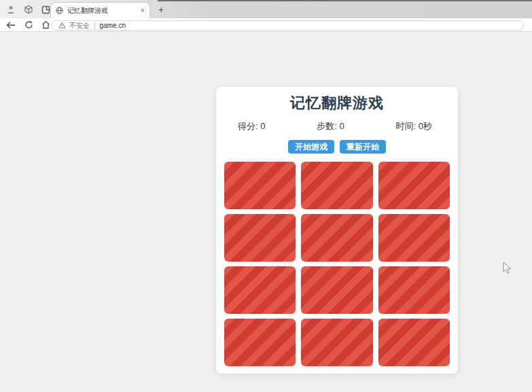 The width and height of the screenshot is (532, 392). Describe the element at coordinates (287, 26) in the screenshot. I see `address-bar: 不安全 | game.cn` at that location.